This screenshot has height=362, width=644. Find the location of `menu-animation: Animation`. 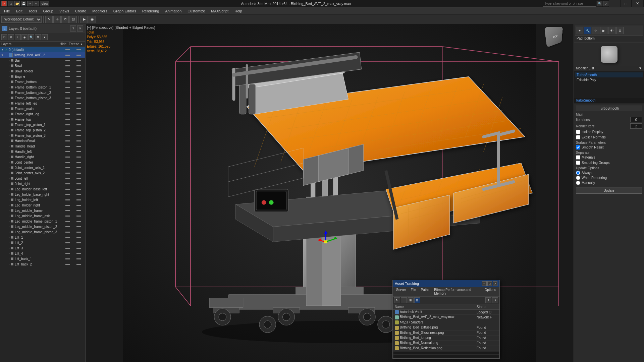

menu-animation: Animation is located at coordinates (173, 11).